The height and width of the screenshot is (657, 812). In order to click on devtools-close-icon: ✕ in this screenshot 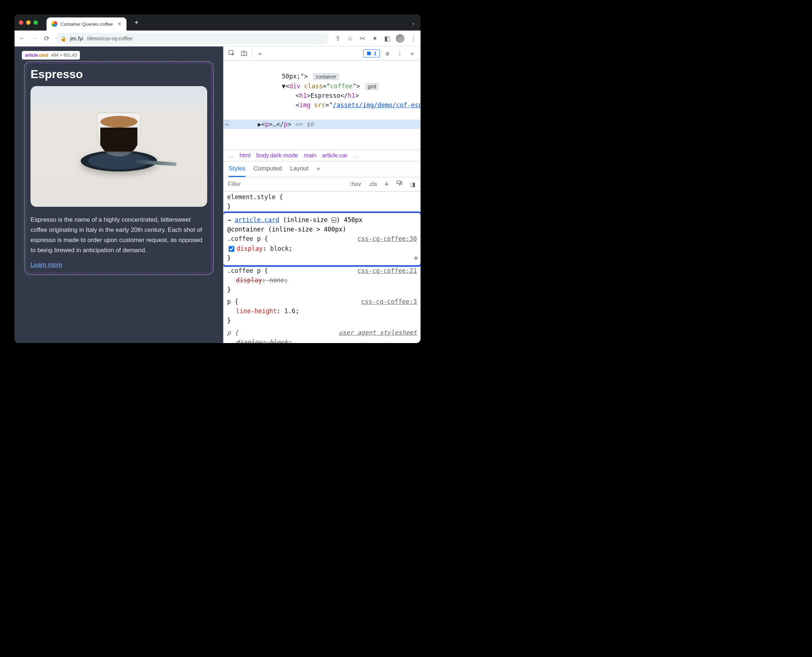, I will do `click(412, 54)`.